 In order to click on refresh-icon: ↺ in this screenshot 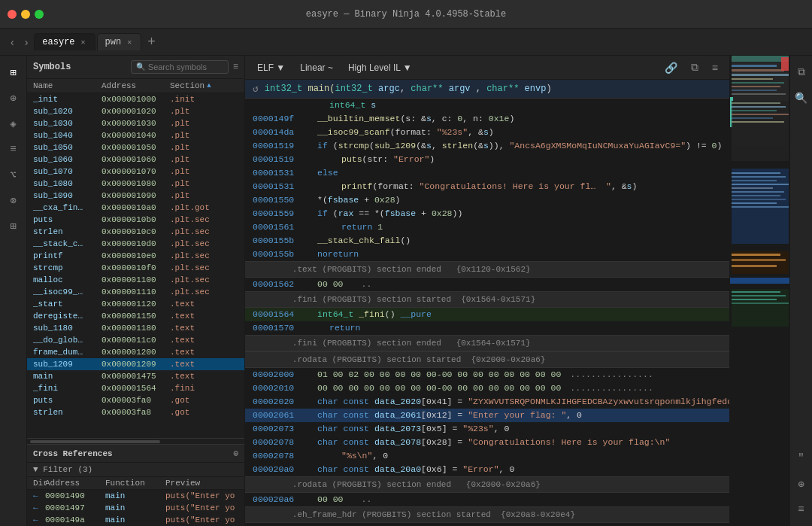, I will do `click(256, 89)`.